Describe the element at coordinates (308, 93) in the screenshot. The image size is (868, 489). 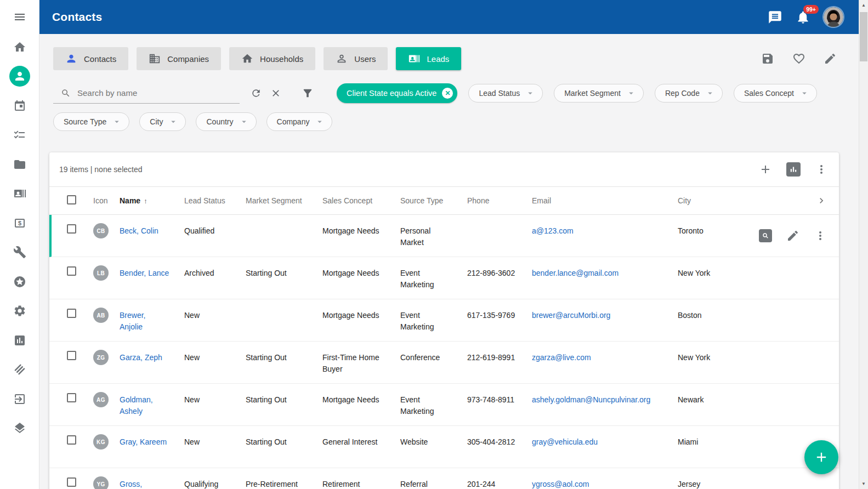
I see `filter-funnel-icon` at that location.